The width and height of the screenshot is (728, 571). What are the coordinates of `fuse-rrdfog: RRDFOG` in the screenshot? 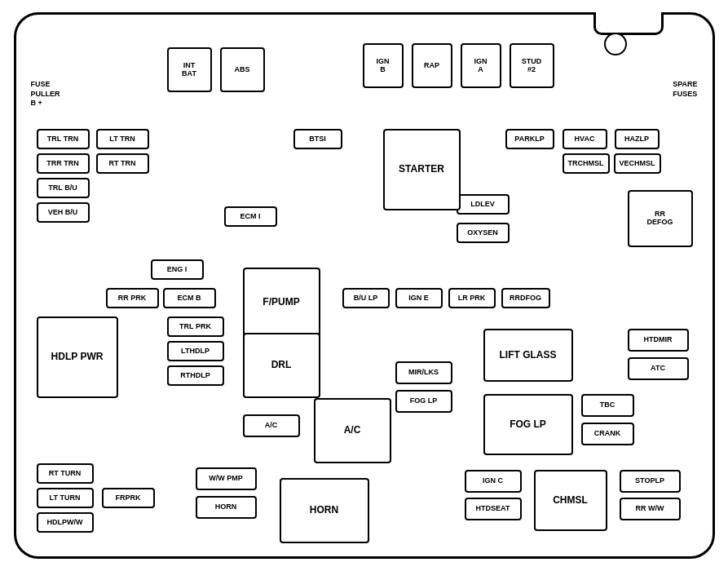 It's located at (526, 299).